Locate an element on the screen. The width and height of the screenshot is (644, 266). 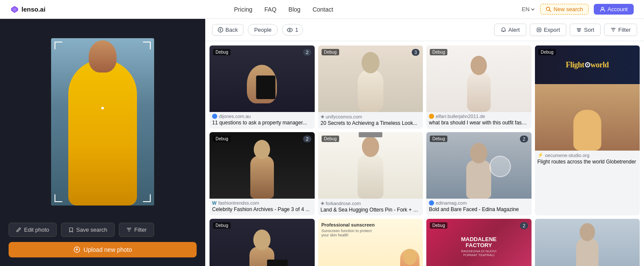
upload-icon is located at coordinates (77, 250).